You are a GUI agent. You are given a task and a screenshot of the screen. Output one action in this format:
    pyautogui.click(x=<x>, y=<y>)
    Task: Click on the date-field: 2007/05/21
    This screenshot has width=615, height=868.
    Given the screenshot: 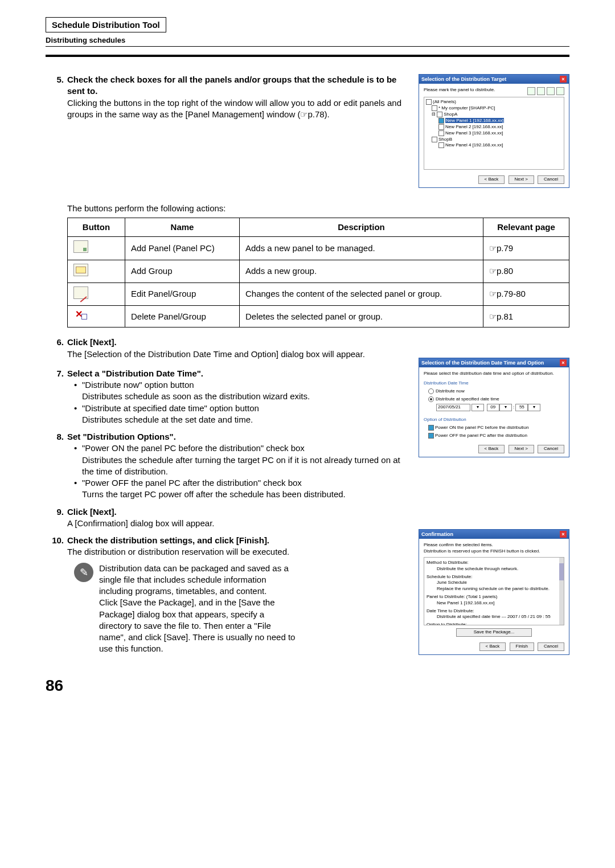 What is the action you would take?
    pyautogui.click(x=453, y=408)
    